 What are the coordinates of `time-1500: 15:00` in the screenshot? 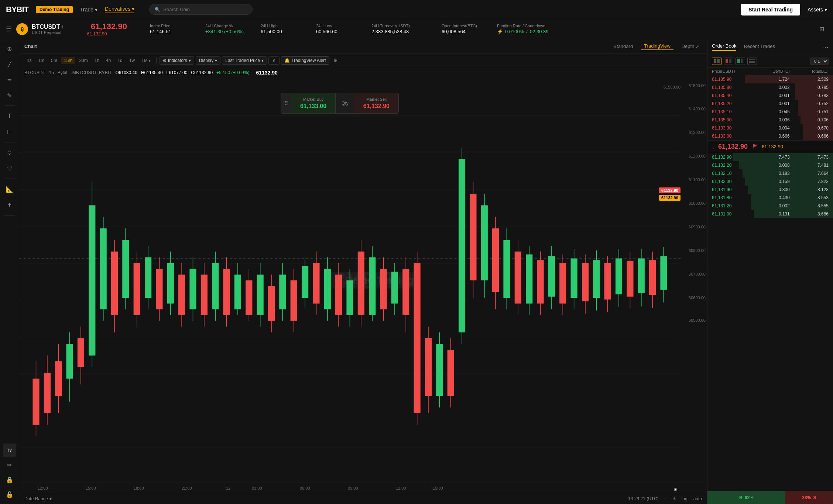 It's located at (91, 488).